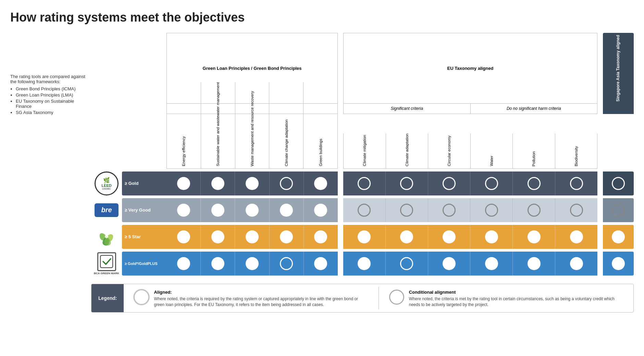 This screenshot has height=356, width=644. I want to click on leed-logo: 🌿 LEED USGBC, so click(107, 183).